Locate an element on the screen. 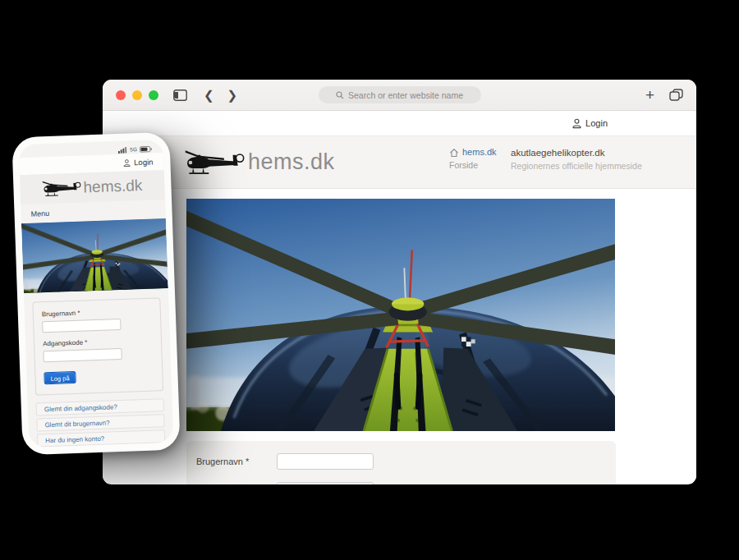 This screenshot has height=560, width=739. breadcrumb-sub: Forside is located at coordinates (473, 166).